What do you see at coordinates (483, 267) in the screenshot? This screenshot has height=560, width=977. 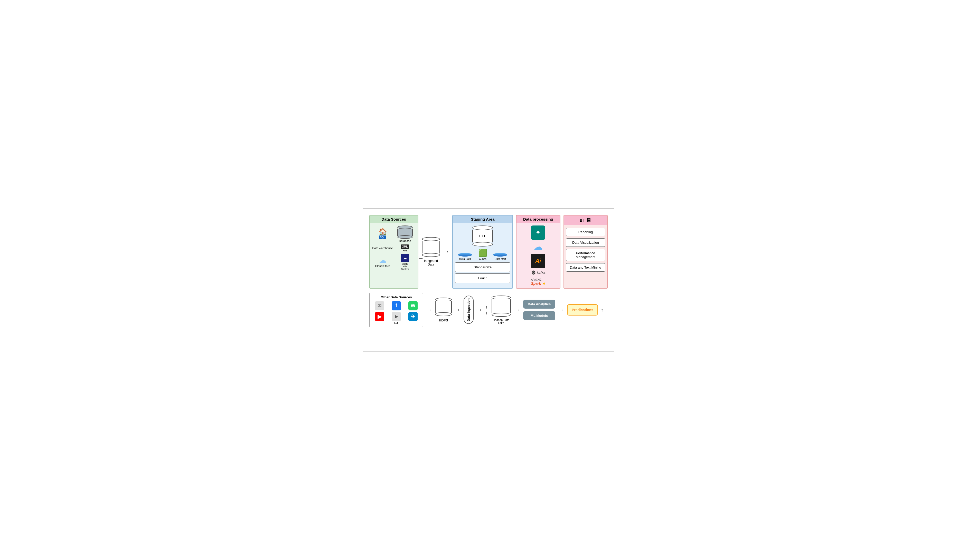 I see `standardize-box: Standardize` at bounding box center [483, 267].